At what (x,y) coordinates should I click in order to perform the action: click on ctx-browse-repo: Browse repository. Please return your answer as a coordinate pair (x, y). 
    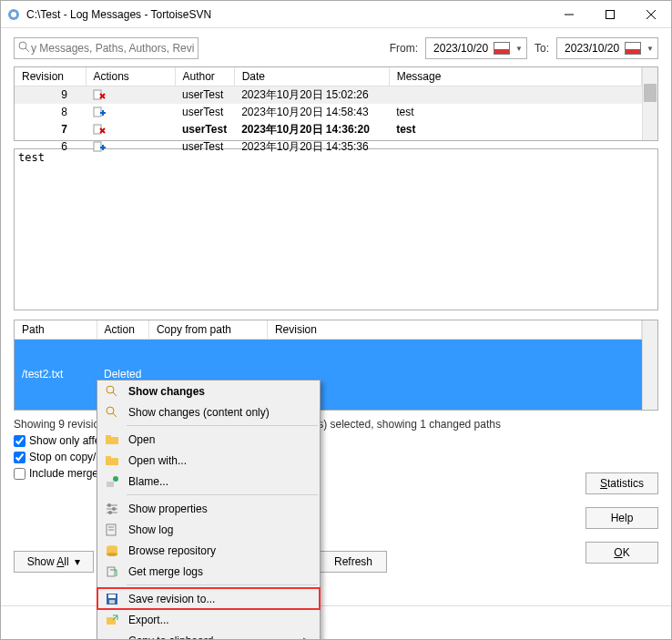
    Looking at the image, I should click on (209, 550).